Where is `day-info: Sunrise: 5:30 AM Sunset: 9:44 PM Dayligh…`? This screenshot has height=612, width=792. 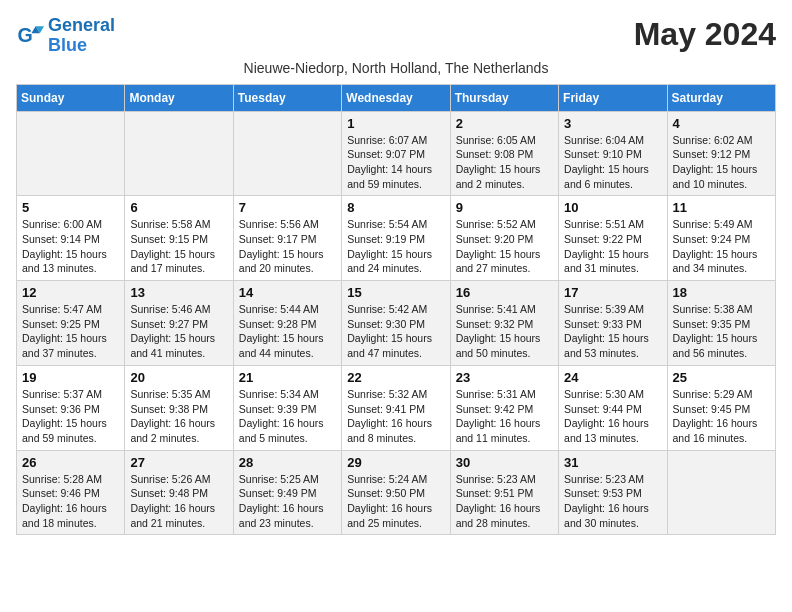 day-info: Sunrise: 5:30 AM Sunset: 9:44 PM Dayligh… is located at coordinates (612, 416).